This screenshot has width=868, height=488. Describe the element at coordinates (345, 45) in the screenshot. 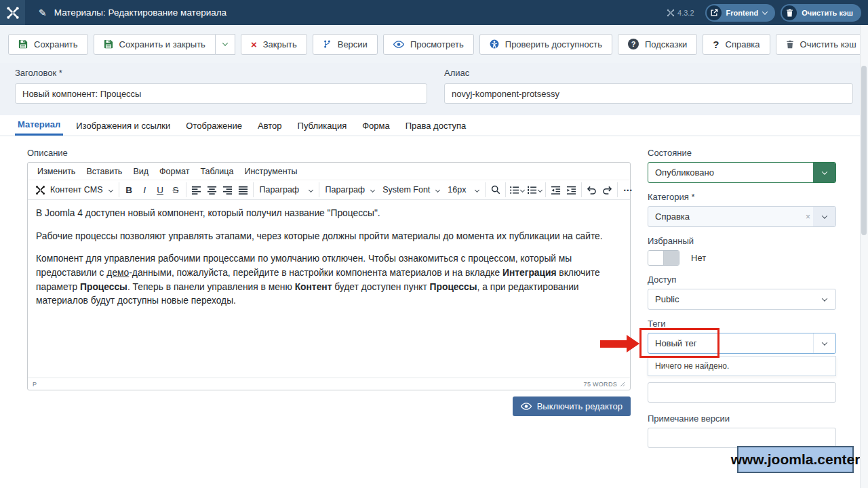

I see `versions-button: Версии` at that location.